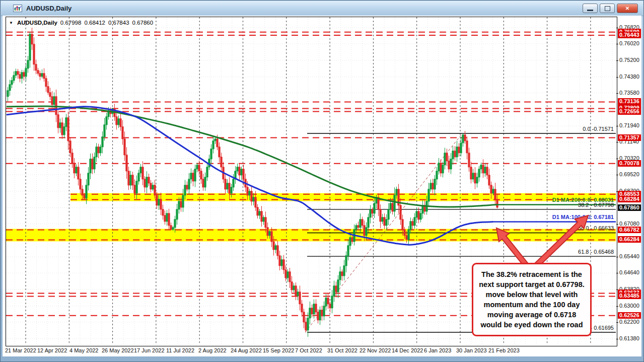 Image resolution: width=644 pixels, height=362 pixels. What do you see at coordinates (532, 300) in the screenshot?
I see `annotation-box: The 38.2% retracement is the next suppor…` at bounding box center [532, 300].